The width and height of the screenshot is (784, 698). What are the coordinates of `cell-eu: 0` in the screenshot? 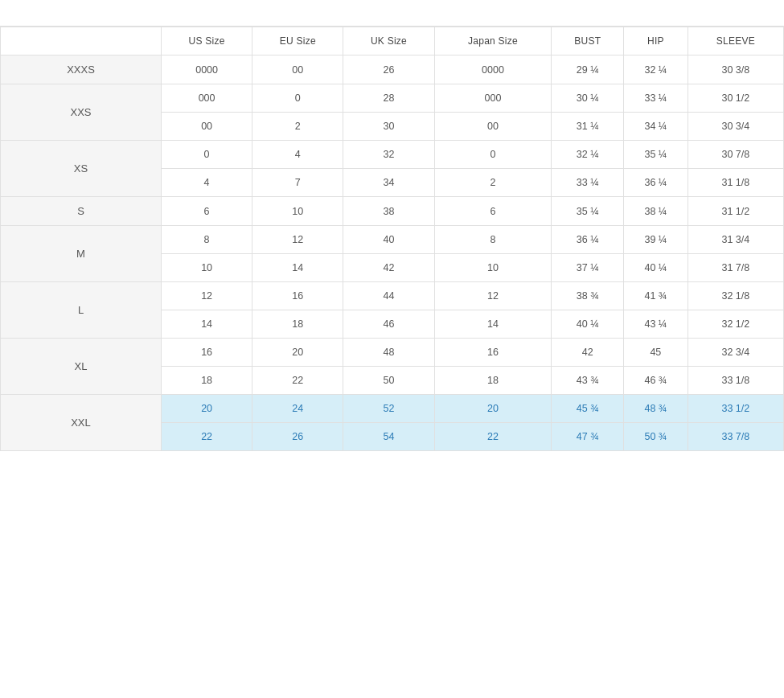 It's located at (298, 98).